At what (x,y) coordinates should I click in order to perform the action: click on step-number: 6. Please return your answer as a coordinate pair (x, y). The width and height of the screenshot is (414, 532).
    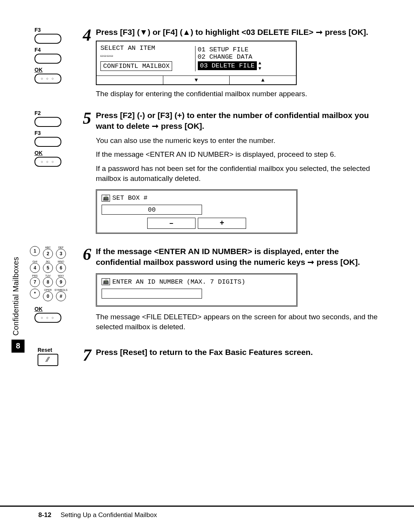
    Looking at the image, I should click on (84, 255).